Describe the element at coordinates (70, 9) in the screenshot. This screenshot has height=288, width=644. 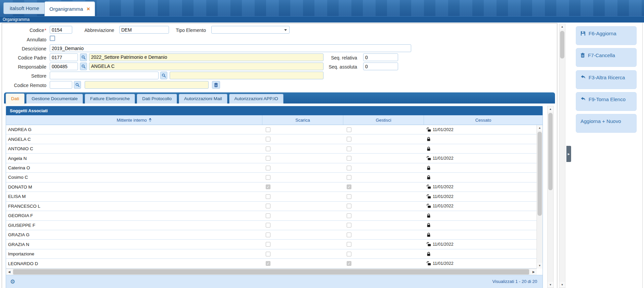
I see `tab-organigramma: Organigramma ×` at that location.